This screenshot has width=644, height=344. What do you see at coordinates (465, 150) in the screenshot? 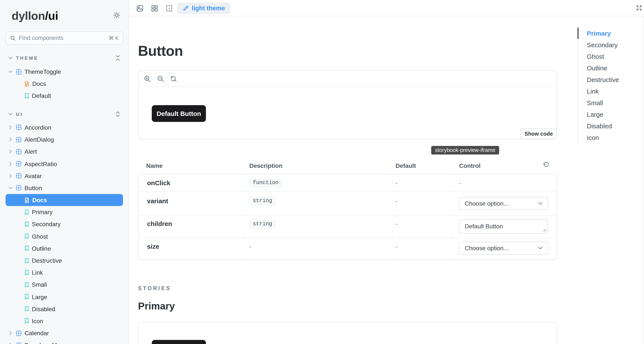
I see `tooltip: storybook-preview-iframe` at bounding box center [465, 150].